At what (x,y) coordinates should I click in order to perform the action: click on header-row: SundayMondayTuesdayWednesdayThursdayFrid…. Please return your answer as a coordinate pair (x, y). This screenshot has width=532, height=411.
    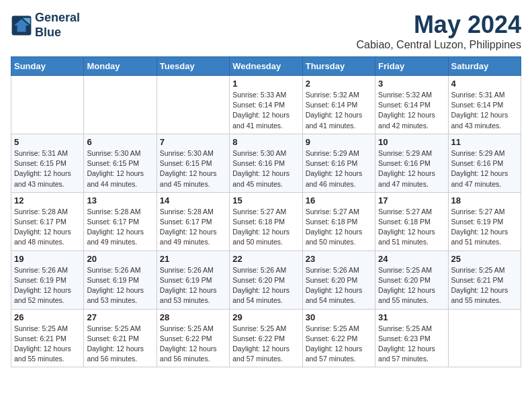
    Looking at the image, I should click on (266, 66).